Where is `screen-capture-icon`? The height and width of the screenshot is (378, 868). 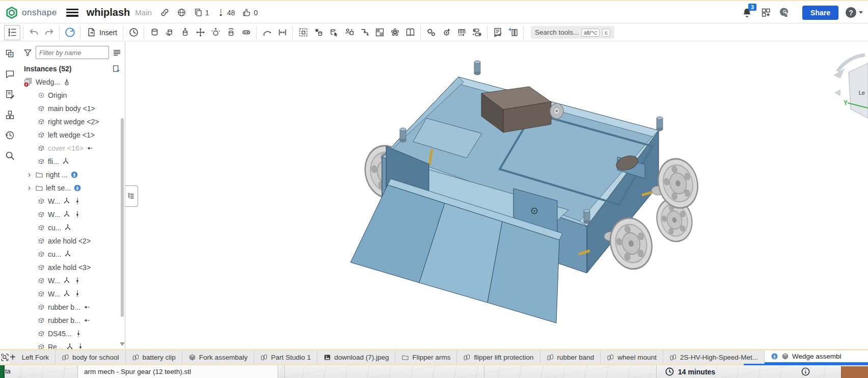 screen-capture-icon is located at coordinates (5, 357).